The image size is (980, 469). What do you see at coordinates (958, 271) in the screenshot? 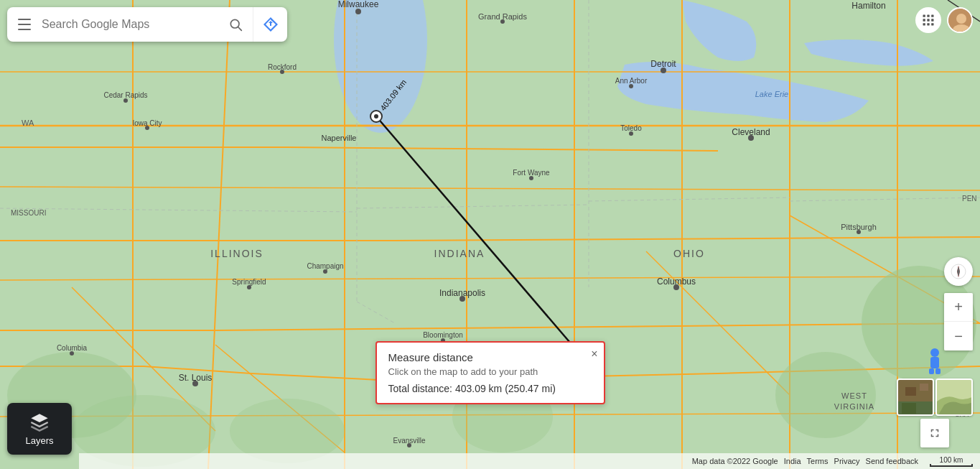
I see `compass-icon` at bounding box center [958, 271].